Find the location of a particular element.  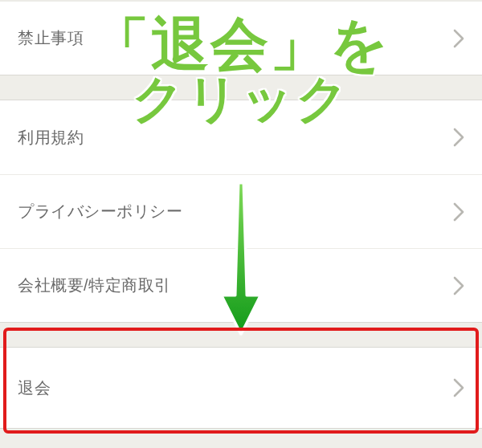

menu-item-label: 禁止事項 is located at coordinates (51, 39).